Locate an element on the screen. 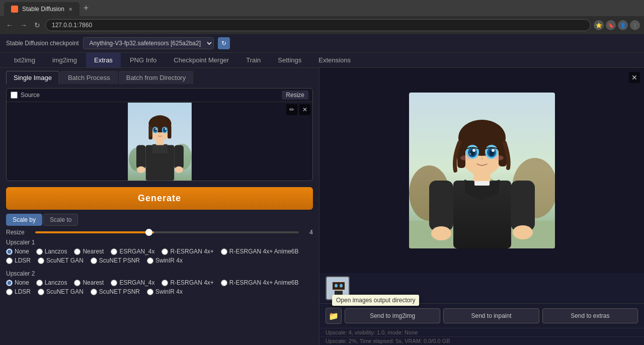 The image size is (644, 345). upscaler1-scunet-gan: ScuNET GAN is located at coordinates (60, 261).